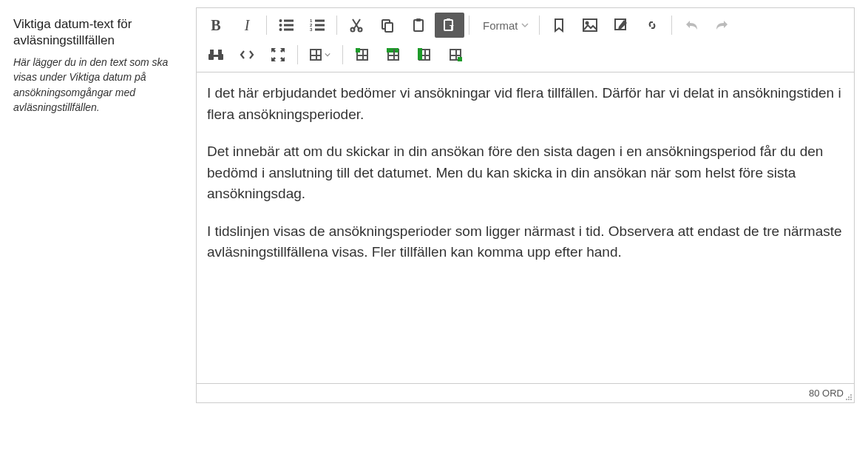 This screenshot has width=868, height=466. Describe the element at coordinates (525, 40) in the screenshot. I see `editor-toolbar: B I 123 T` at that location.